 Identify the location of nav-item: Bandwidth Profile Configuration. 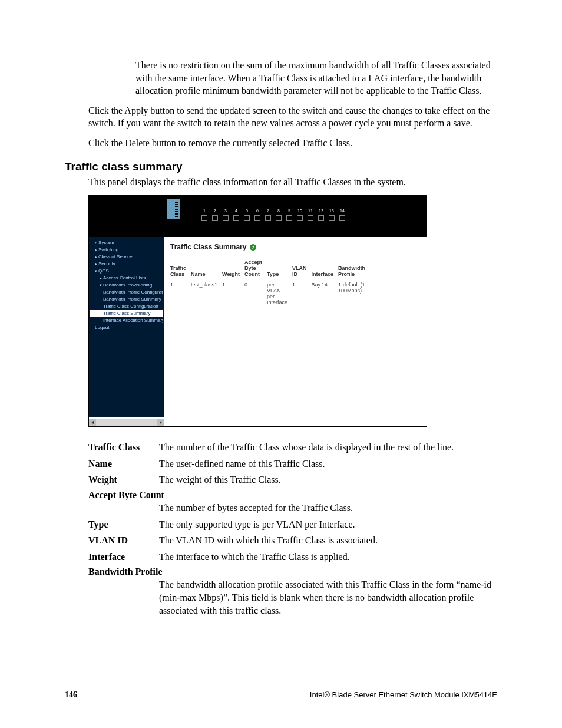
(127, 292).